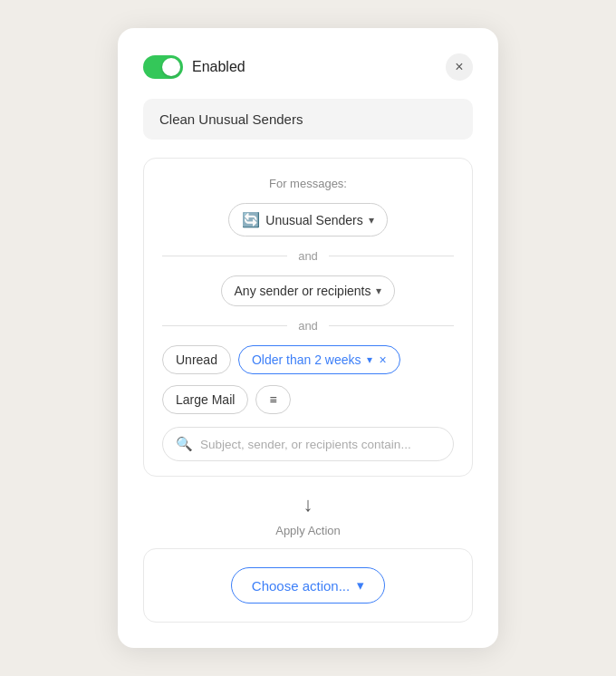  Describe the element at coordinates (308, 500) in the screenshot. I see `arrow-section: ↓` at that location.